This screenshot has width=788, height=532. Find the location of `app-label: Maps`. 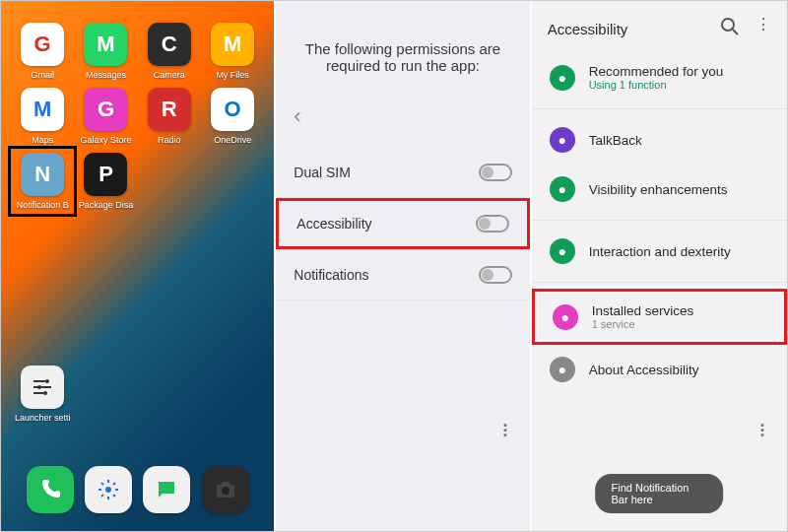

app-label: Maps is located at coordinates (42, 140).